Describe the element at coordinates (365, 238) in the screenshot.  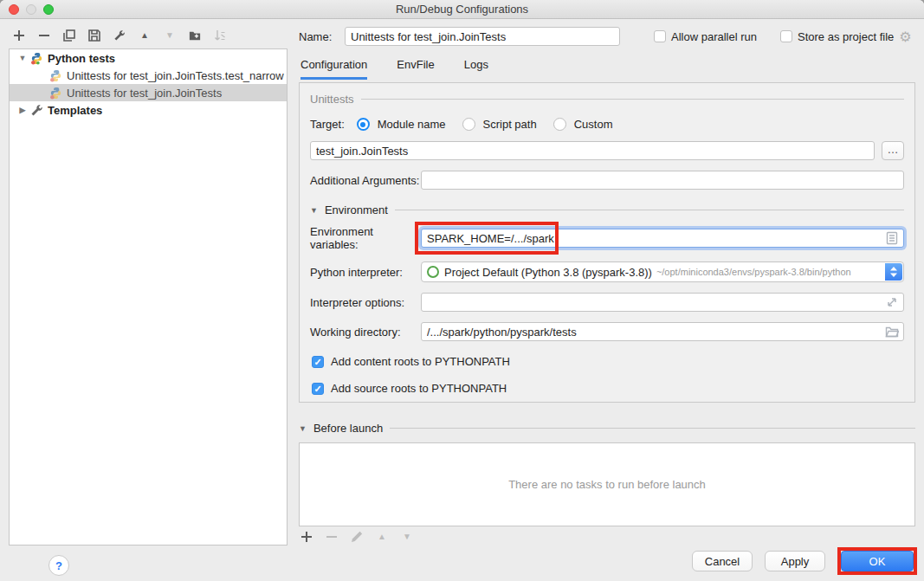
I see `environment-variables-label: Environment variables:` at that location.